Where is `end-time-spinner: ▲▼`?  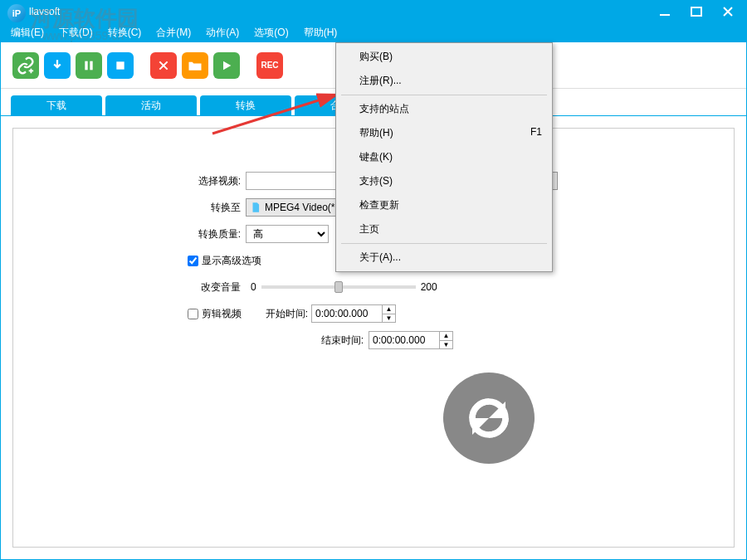 end-time-spinner: ▲▼ is located at coordinates (446, 340).